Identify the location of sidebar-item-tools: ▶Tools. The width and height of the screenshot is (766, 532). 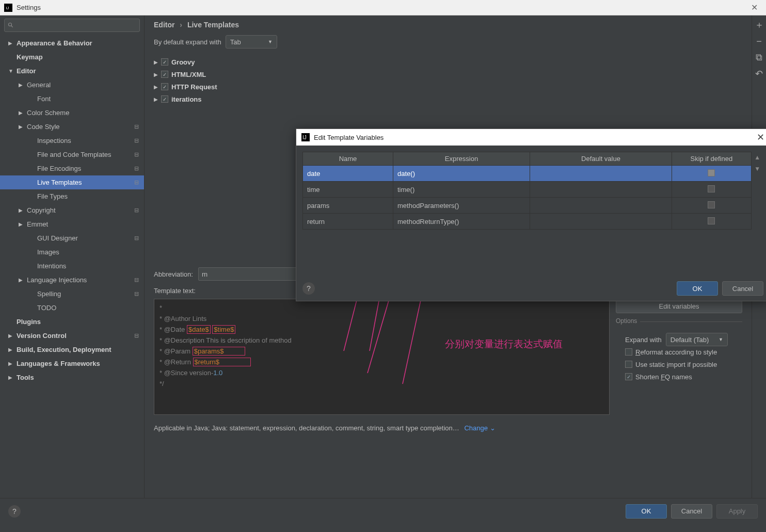
(72, 378).